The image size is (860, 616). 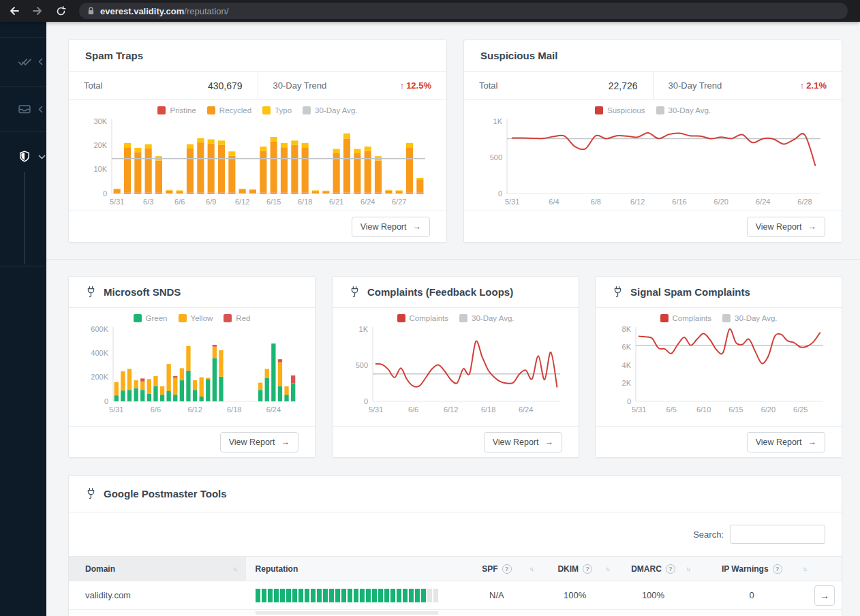 What do you see at coordinates (157, 596) in the screenshot?
I see `domain-cell: validity.com` at bounding box center [157, 596].